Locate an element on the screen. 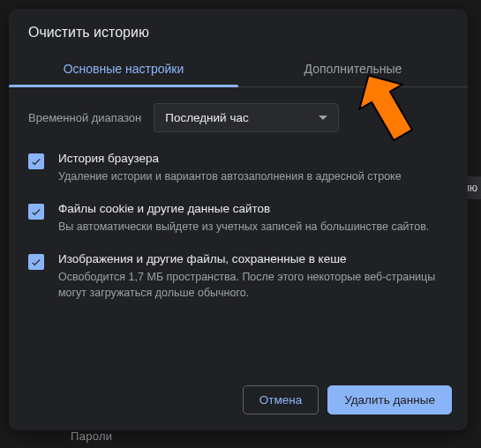 Image resolution: width=481 pixels, height=448 pixels. checkbox-cookies is located at coordinates (36, 212).